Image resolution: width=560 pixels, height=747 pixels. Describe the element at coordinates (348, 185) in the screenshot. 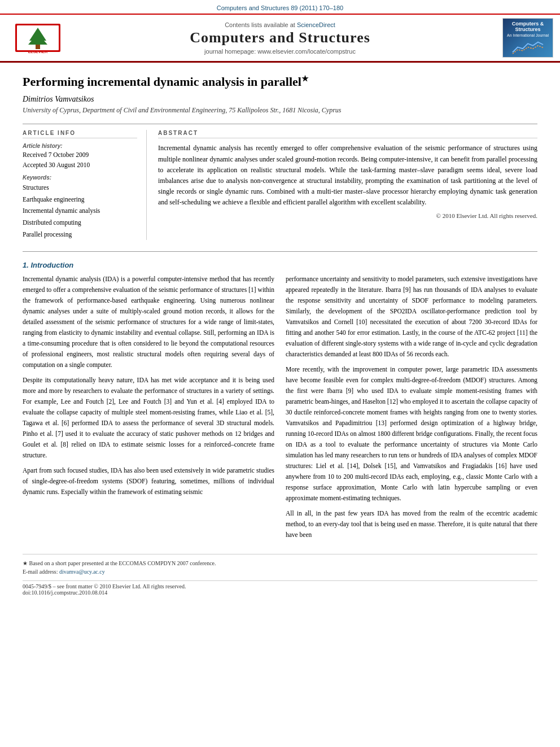

I see `abstract-panel: Abstract Incremental dynamic analysis ha…` at that location.